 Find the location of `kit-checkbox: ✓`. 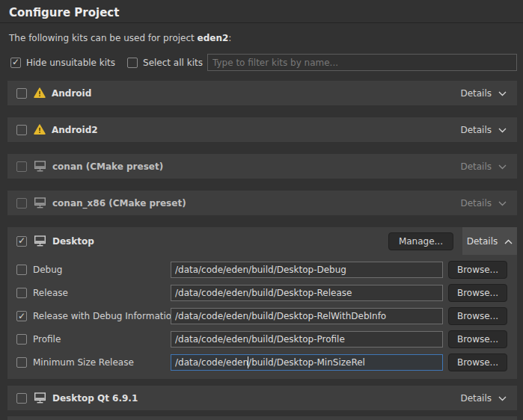

kit-checkbox: ✓ is located at coordinates (22, 241).